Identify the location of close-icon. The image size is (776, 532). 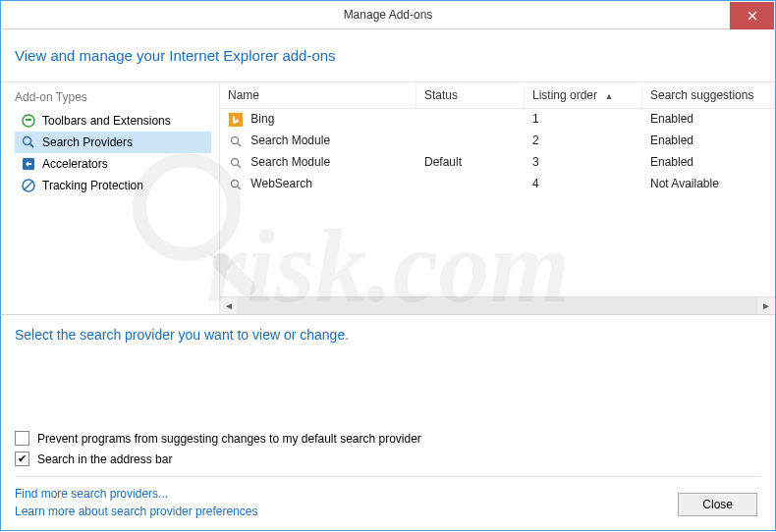
(752, 16).